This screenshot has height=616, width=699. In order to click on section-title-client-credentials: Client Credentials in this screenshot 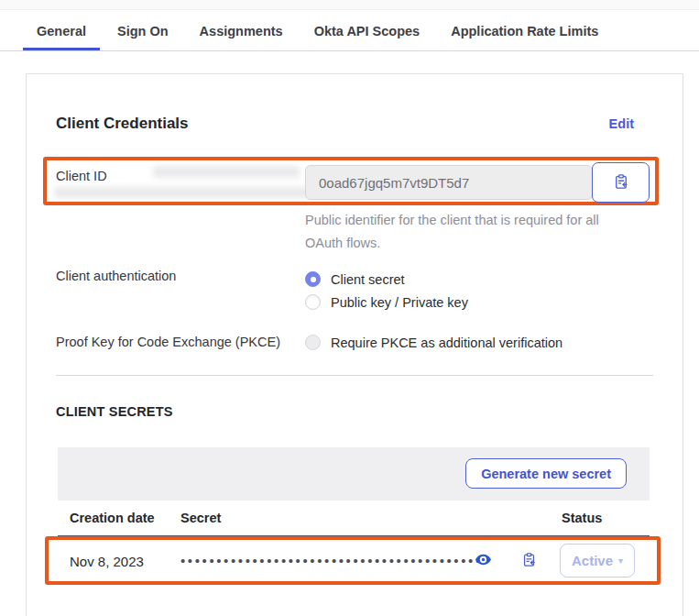, I will do `click(123, 124)`.